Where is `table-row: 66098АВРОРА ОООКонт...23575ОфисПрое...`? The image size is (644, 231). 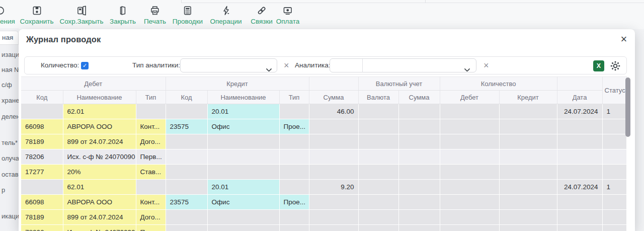 table-row: 66098АВРОРА ОООКонт...23575ОфисПрое... is located at coordinates (324, 127).